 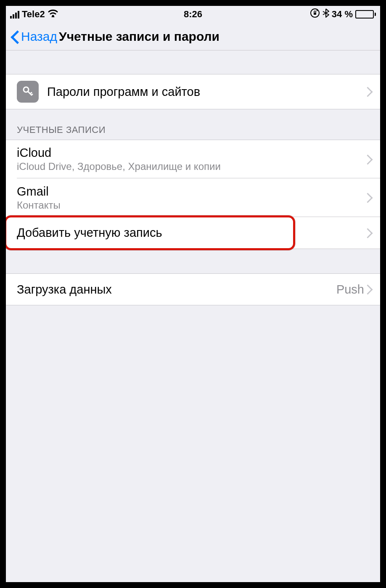 I want to click on chevron-left-icon, so click(x=15, y=37).